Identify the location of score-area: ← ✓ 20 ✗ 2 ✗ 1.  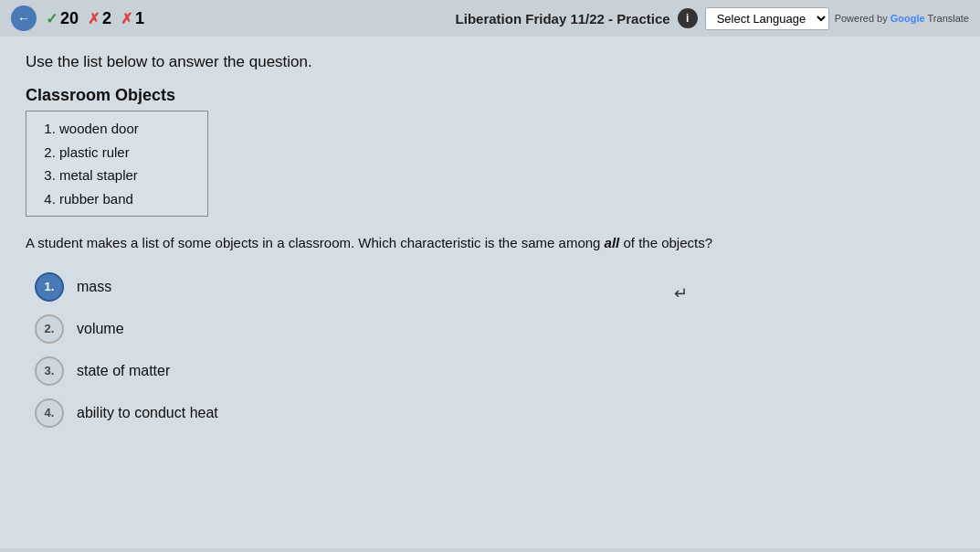
(78, 18).